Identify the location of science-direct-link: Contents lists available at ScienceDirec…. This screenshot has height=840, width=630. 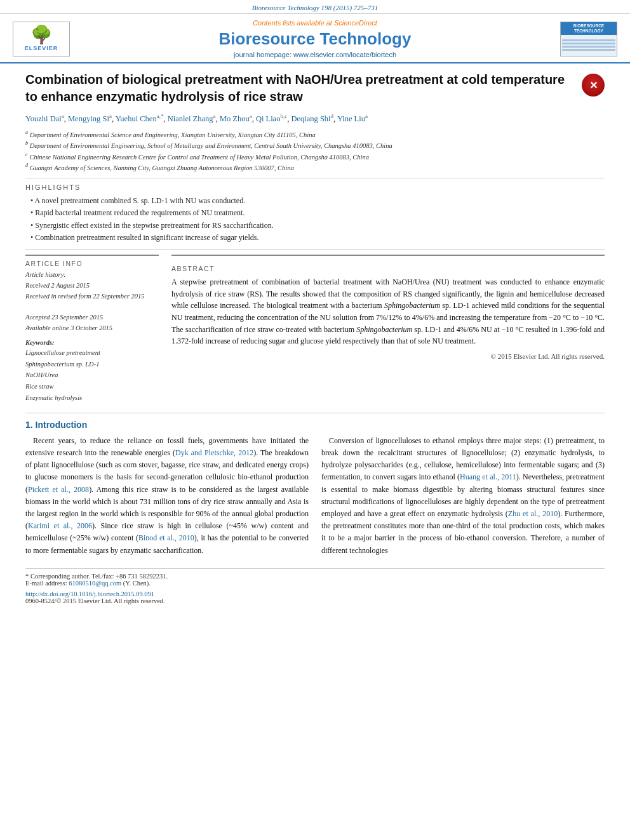
(315, 23).